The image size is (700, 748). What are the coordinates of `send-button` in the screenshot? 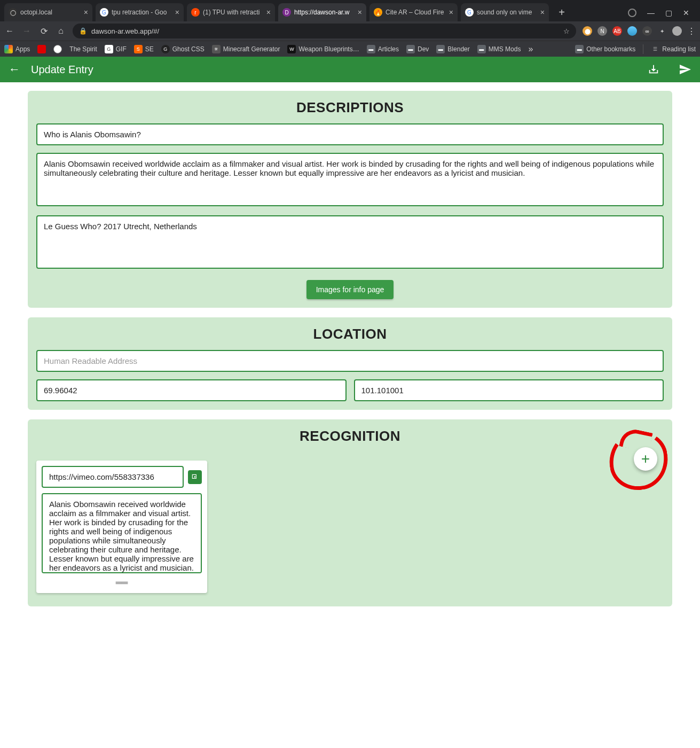 It's located at (685, 69).